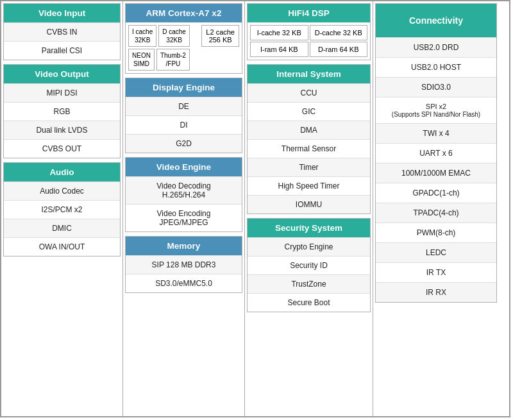 Image resolution: width=513 pixels, height=420 pixels. Describe the element at coordinates (280, 49) in the screenshot. I see `hifi4-iram: I-ram 64 KB` at that location.